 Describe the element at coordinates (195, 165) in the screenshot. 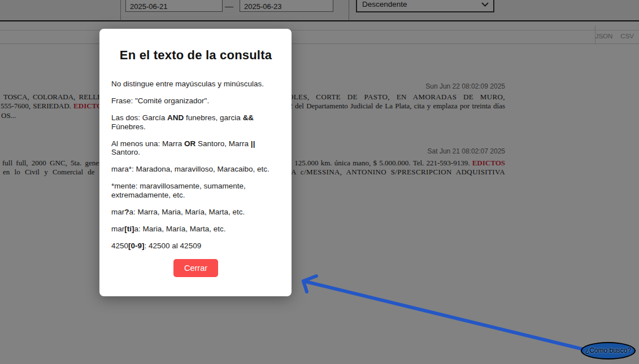

I see `modal-body: No distingue entre mayúsculas y minúscul…` at that location.